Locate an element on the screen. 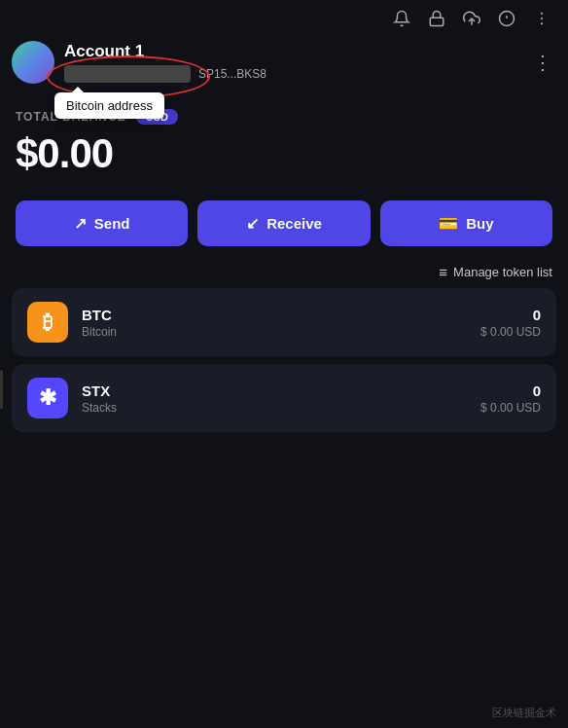 The height and width of the screenshot is (728, 568). receive-icon: ↙ is located at coordinates (253, 224).